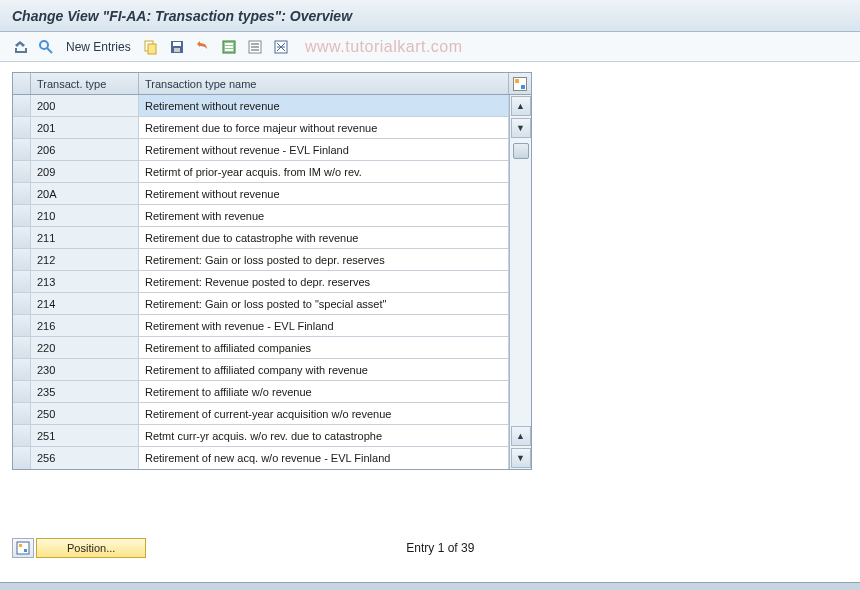  Describe the element at coordinates (324, 304) in the screenshot. I see `cell-transaction-name: Retirement: Gain or loss posted to "spec…` at that location.